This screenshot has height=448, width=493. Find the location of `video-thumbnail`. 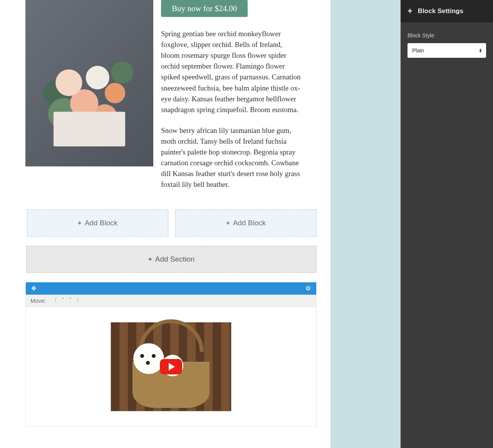

video-thumbnail is located at coordinates (171, 367).